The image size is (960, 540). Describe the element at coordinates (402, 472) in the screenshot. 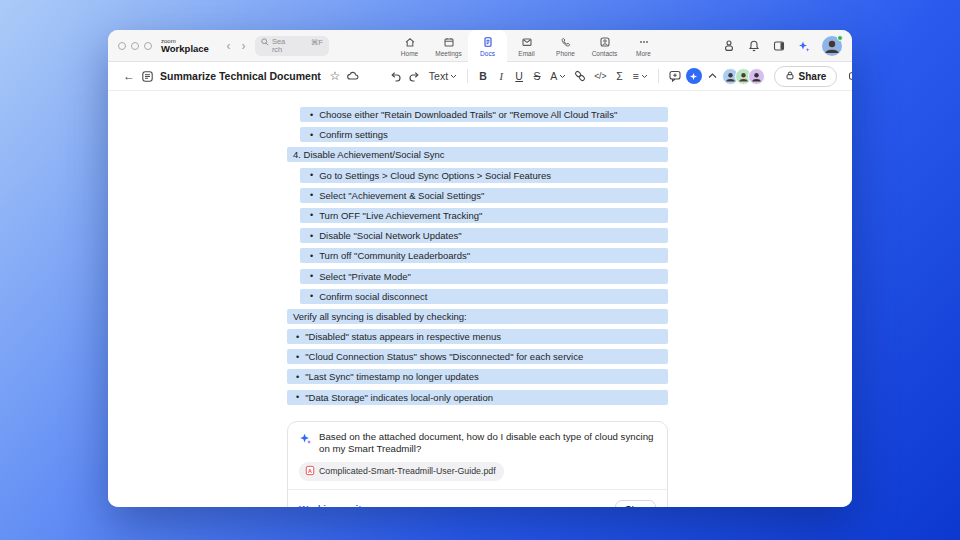

I see `attachment-chip: A Complicated-Smart-Treadmill-User-Guide…` at that location.